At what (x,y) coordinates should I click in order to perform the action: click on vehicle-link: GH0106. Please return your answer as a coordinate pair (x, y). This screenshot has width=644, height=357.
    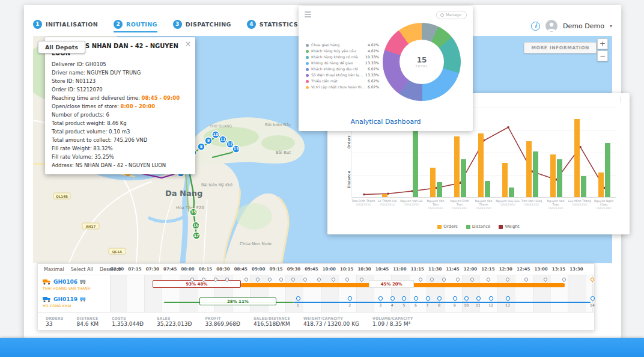
    Looking at the image, I should click on (76, 282).